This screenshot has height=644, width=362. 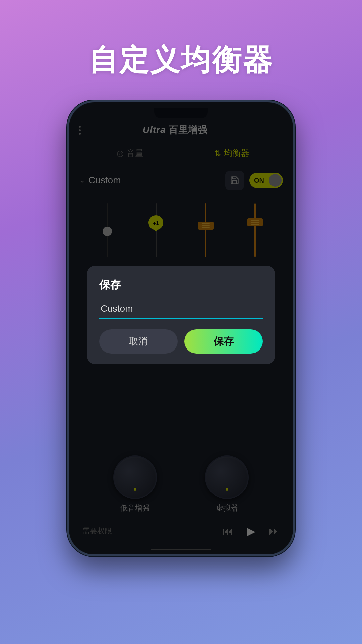 What do you see at coordinates (138, 341) in the screenshot?
I see `cancel-button: 取消` at bounding box center [138, 341].